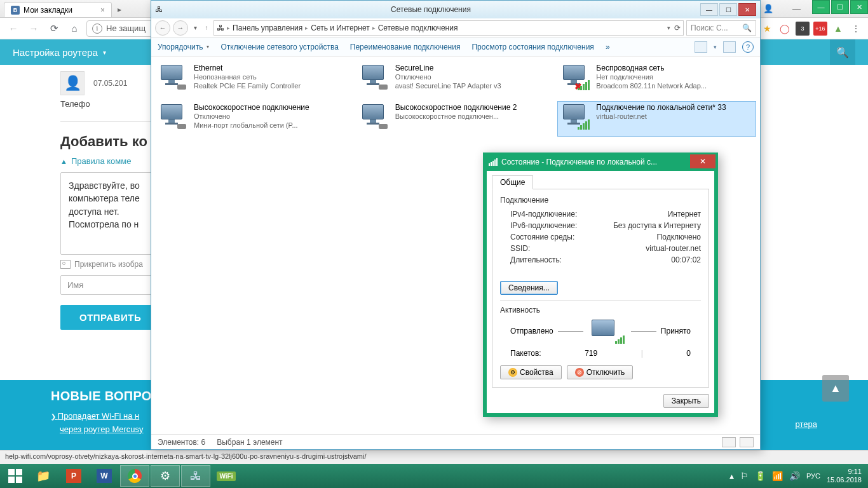 Image resolution: width=868 pixels, height=488 pixels. What do you see at coordinates (821, 7) in the screenshot?
I see `os-minimize: —` at bounding box center [821, 7].